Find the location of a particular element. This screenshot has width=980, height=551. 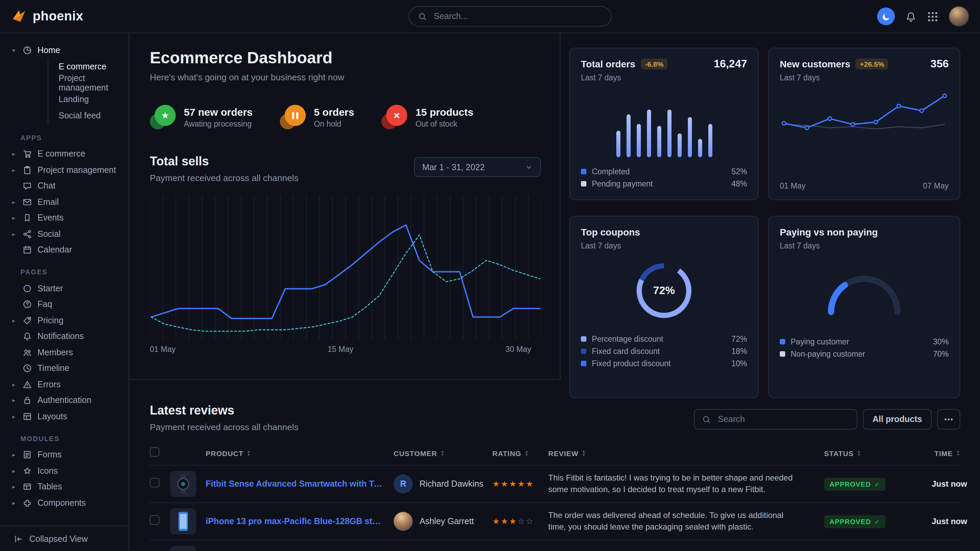

sidebar-item-social: ▸Social is located at coordinates (64, 234).